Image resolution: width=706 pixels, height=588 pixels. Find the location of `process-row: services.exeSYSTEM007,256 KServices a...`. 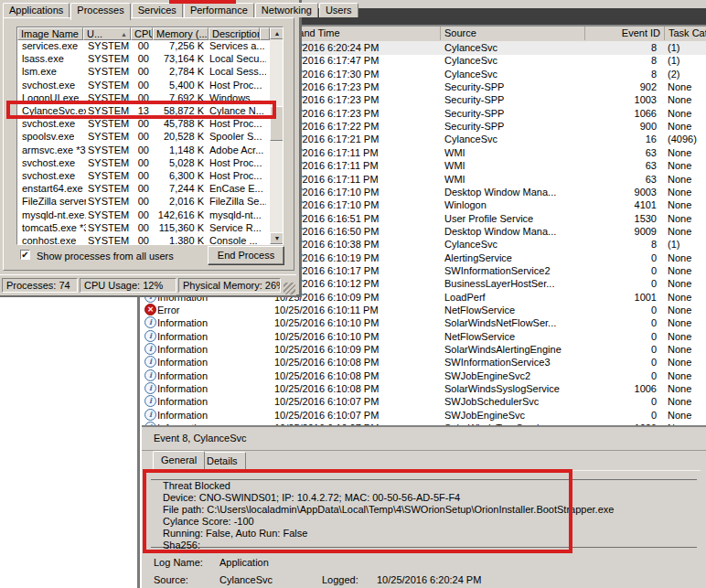

process-row: services.exeSYSTEM007,256 KServices a... is located at coordinates (143, 47).